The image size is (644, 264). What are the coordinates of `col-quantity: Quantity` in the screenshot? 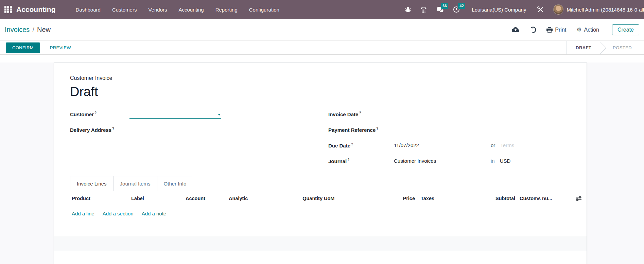 It's located at (304, 198).